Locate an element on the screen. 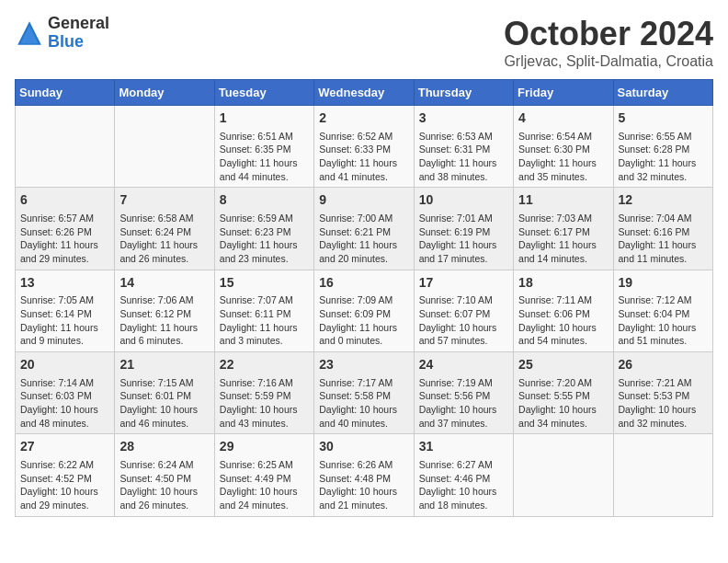 The image size is (728, 563). day-number: 9 is located at coordinates (364, 201).